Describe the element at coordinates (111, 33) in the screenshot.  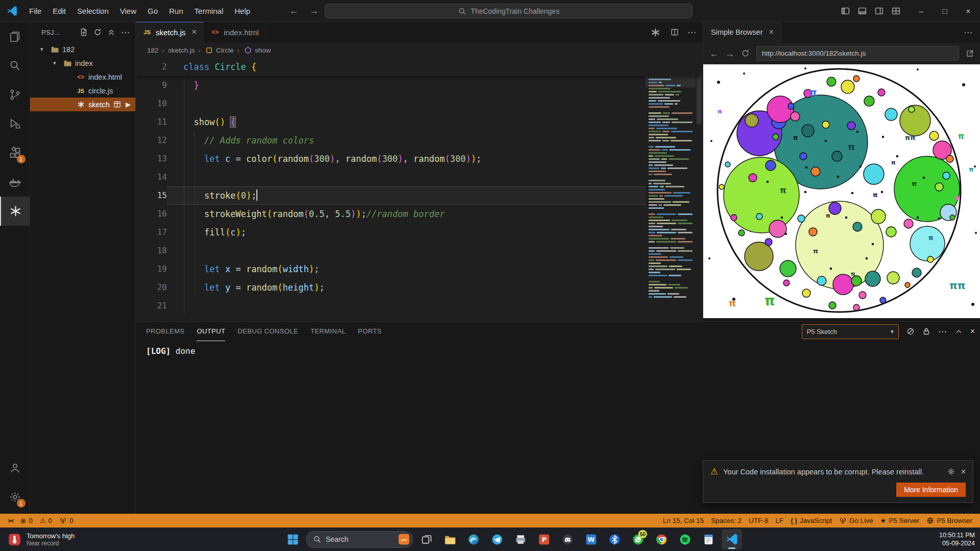
I see `collapse-folders-icon` at that location.